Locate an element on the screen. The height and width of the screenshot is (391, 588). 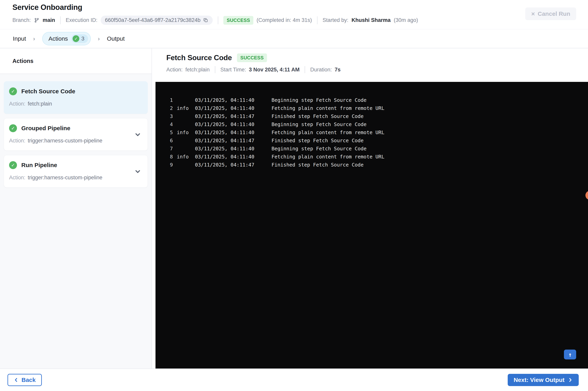
log-line: 903/11/2025, 04:11:47Finished step Fetch… is located at coordinates (372, 165).